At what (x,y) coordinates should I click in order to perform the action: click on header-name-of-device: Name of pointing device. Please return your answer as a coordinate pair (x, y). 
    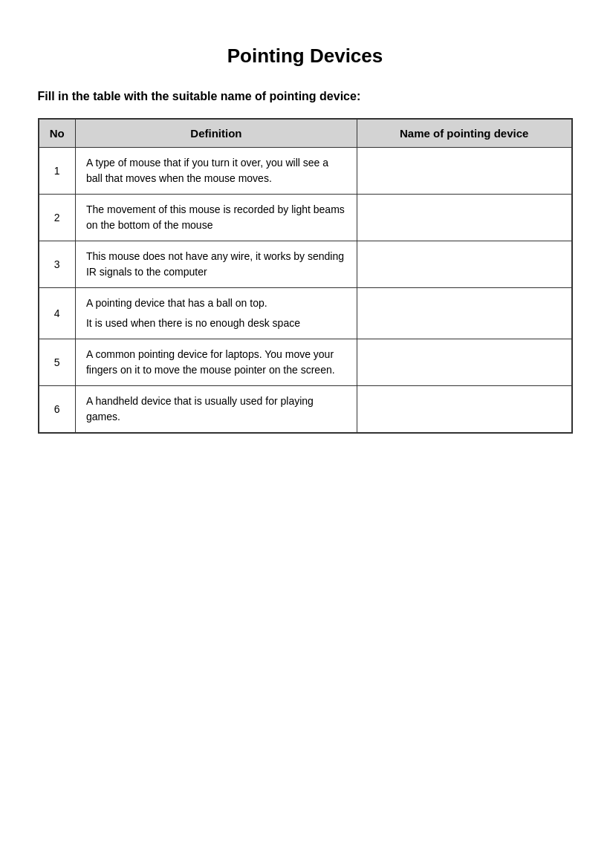
    Looking at the image, I should click on (464, 134).